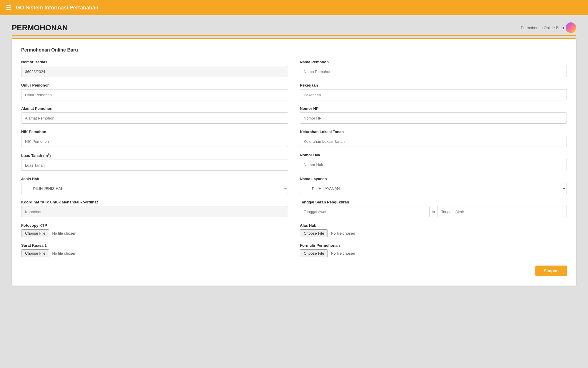 This screenshot has width=588, height=368. Describe the element at coordinates (433, 202) in the screenshot. I see `tanggal-label: Tanggal Saran Pengukuran` at that location.